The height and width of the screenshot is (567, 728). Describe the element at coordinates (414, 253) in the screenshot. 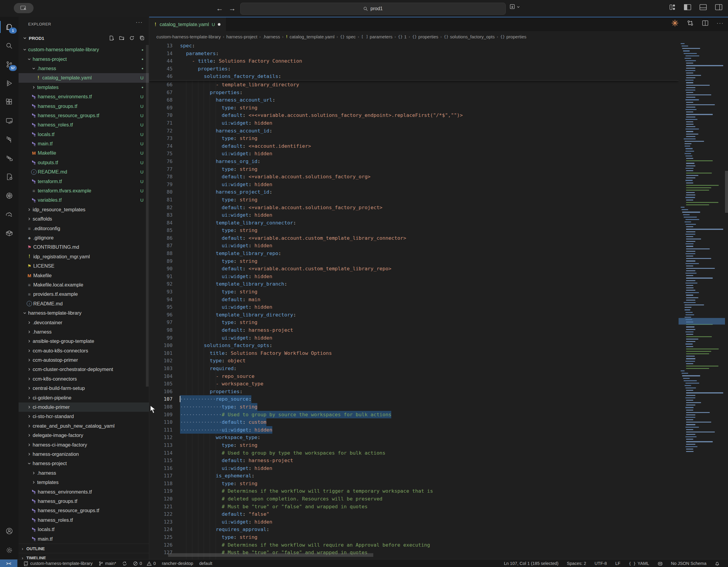

I see `code-line-88: 88 template_library_repo:` at that location.